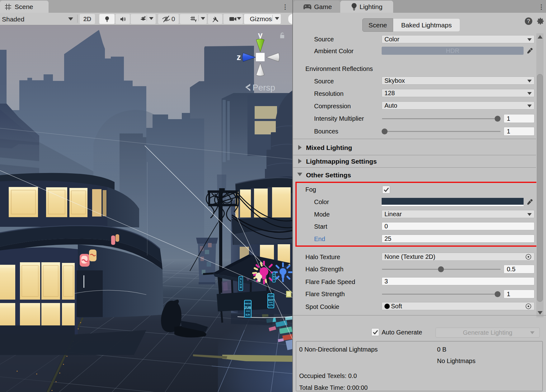 This screenshot has width=546, height=392. I want to click on svg-text: 8.7%, so click(271, 305).